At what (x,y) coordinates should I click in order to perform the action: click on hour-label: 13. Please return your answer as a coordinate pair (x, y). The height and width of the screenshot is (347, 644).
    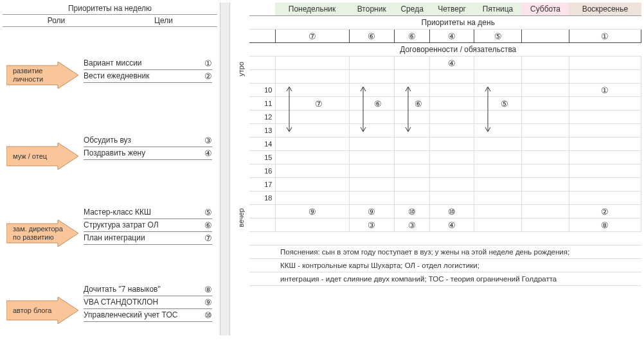
    Looking at the image, I should click on (262, 131).